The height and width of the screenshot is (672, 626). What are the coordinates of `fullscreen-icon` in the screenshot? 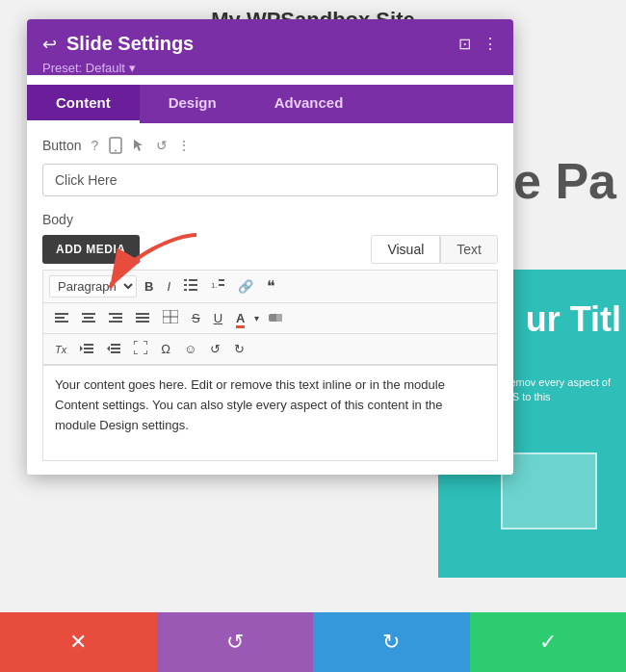 It's located at (141, 348).